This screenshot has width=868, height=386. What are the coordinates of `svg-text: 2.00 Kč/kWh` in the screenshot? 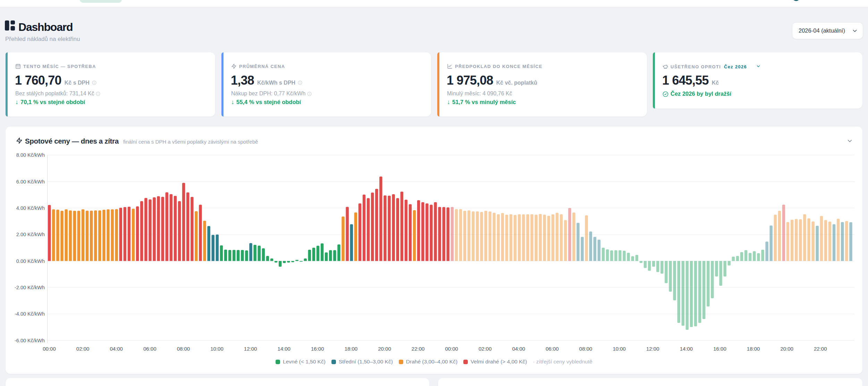 It's located at (31, 234).